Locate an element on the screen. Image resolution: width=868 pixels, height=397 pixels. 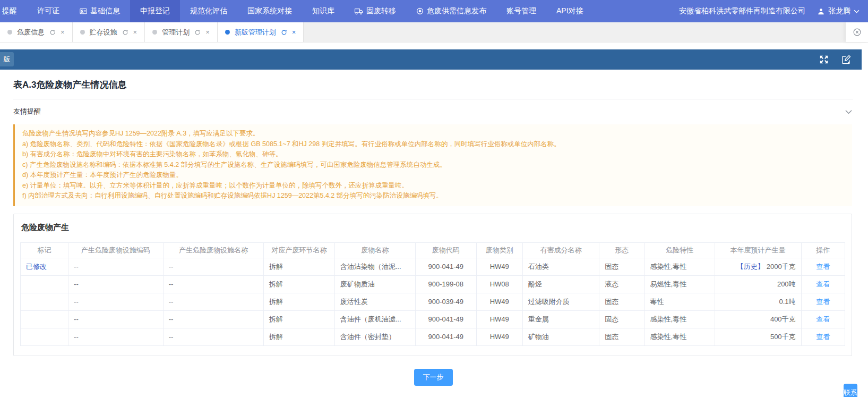
table-row: ----拆解含油件（密封垫）900-041-49HW49矿物油固态感染性,毒性5… is located at coordinates (433, 337).